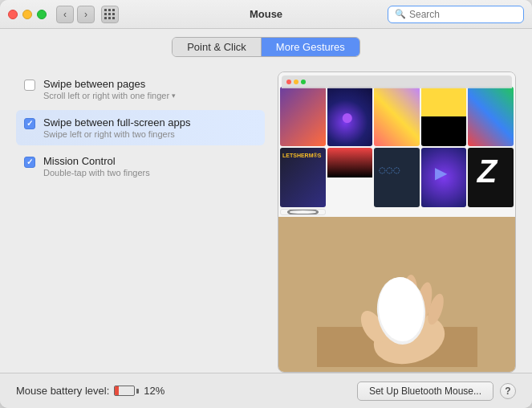 Image resolution: width=532 pixels, height=408 pixels. Describe the element at coordinates (110, 14) in the screenshot. I see `grid-icon` at that location.